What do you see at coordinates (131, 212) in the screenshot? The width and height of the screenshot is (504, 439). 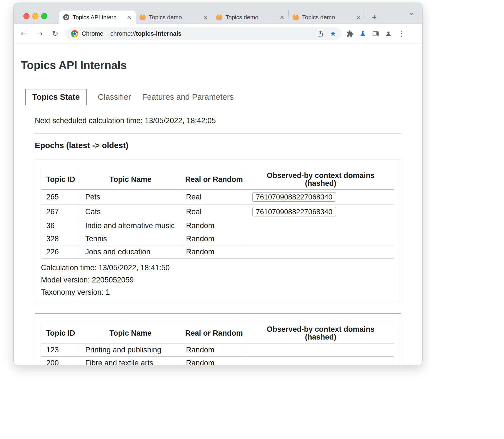 I see `topic-name-cell: Cats` at bounding box center [131, 212].